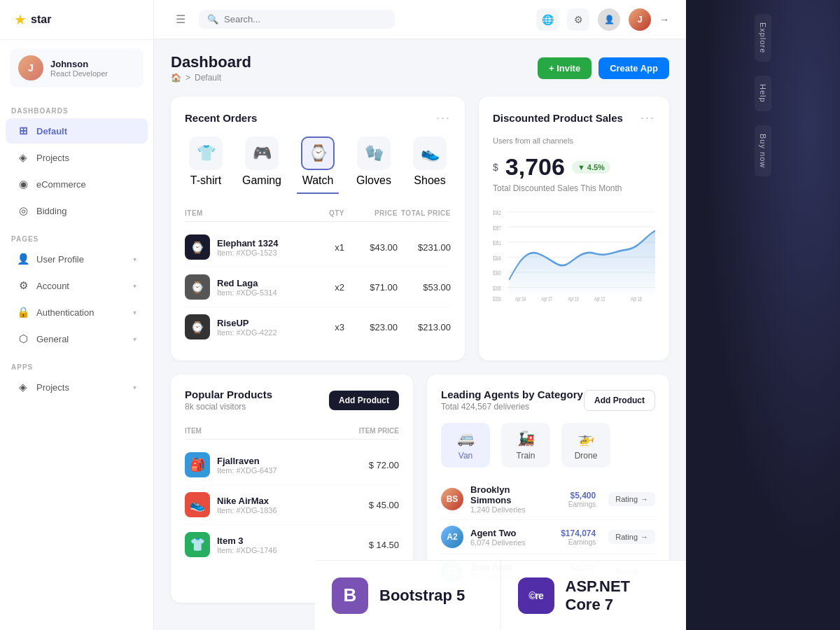 The image size is (840, 630). Describe the element at coordinates (617, 596) in the screenshot. I see `aspnet-title: ASP.NET Core 7` at that location.